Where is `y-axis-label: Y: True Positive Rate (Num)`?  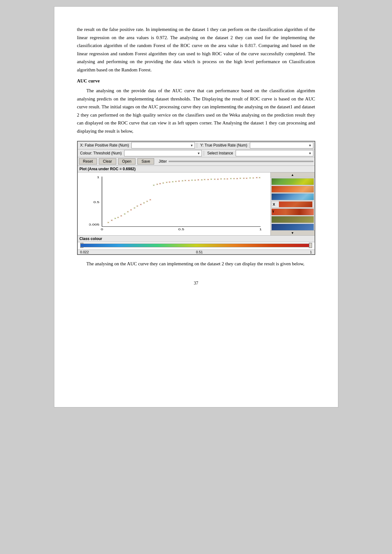 y-axis-label: Y: True Positive Rate (Num) is located at coordinates (224, 145).